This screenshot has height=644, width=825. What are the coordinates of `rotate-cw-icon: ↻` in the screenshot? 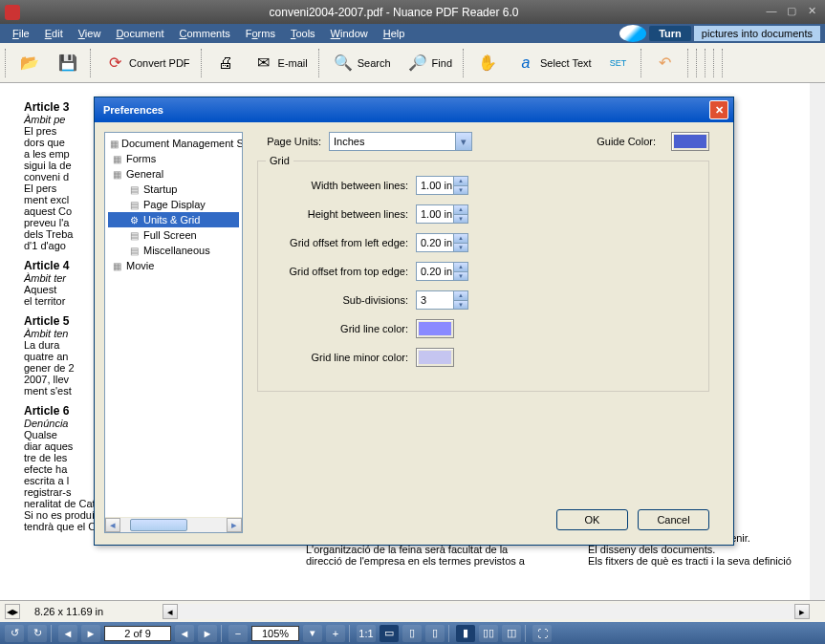 It's located at (37, 633).